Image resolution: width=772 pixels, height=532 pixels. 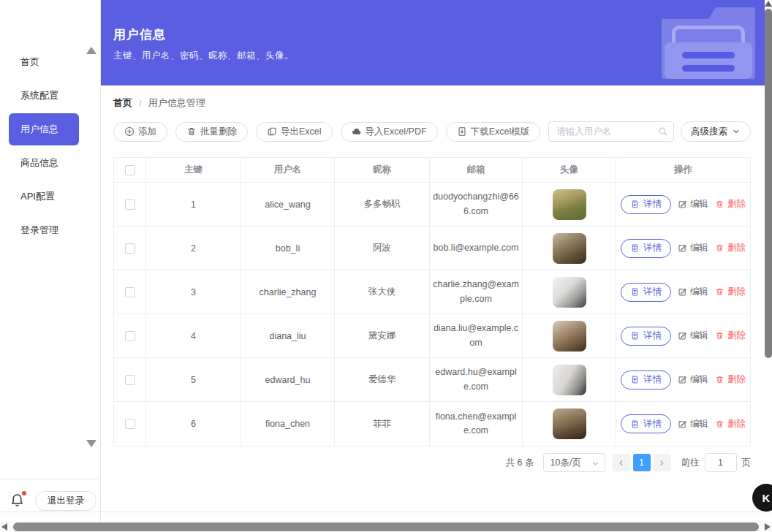 I want to click on cell-nickname: 多多畅职, so click(x=382, y=205).